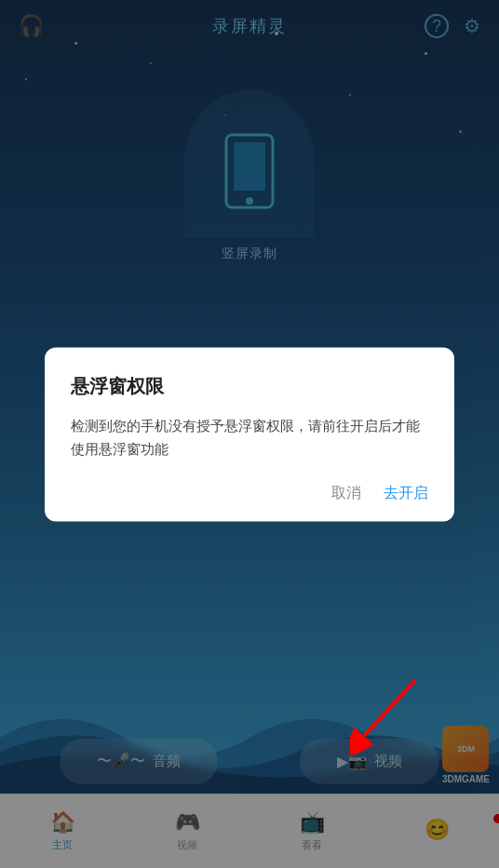 The image size is (499, 868). What do you see at coordinates (250, 437) in the screenshot?
I see `dialog-body: 检测到您的手机没有授予悬浮窗权限，请前往开启后才能使用悬浮窗功能` at bounding box center [250, 437].